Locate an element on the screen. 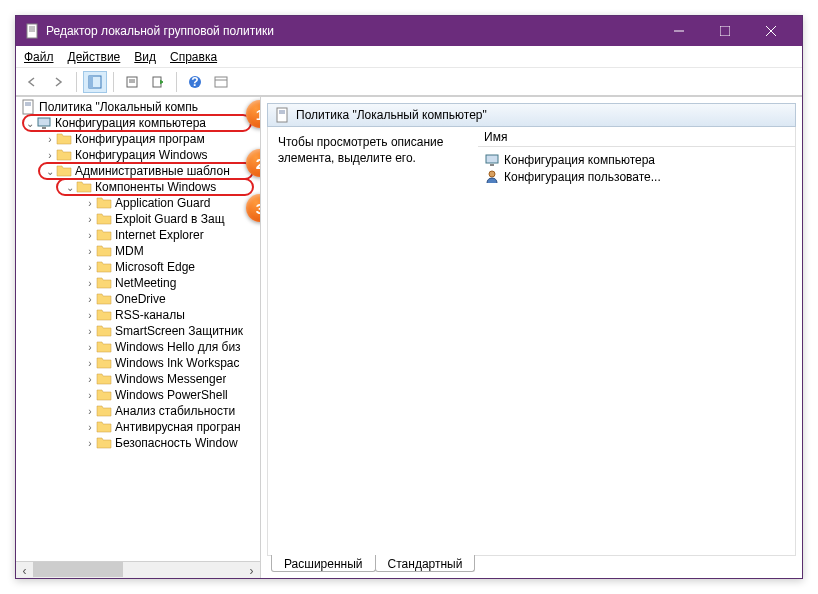 This screenshot has height=594, width=818. nav-back-button is located at coordinates (32, 82).